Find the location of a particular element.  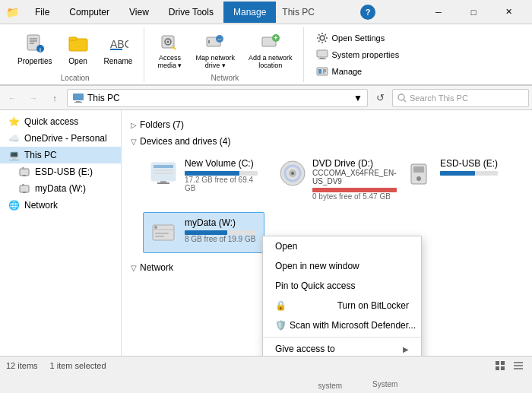

minimize-button: ─ is located at coordinates (439, 12).